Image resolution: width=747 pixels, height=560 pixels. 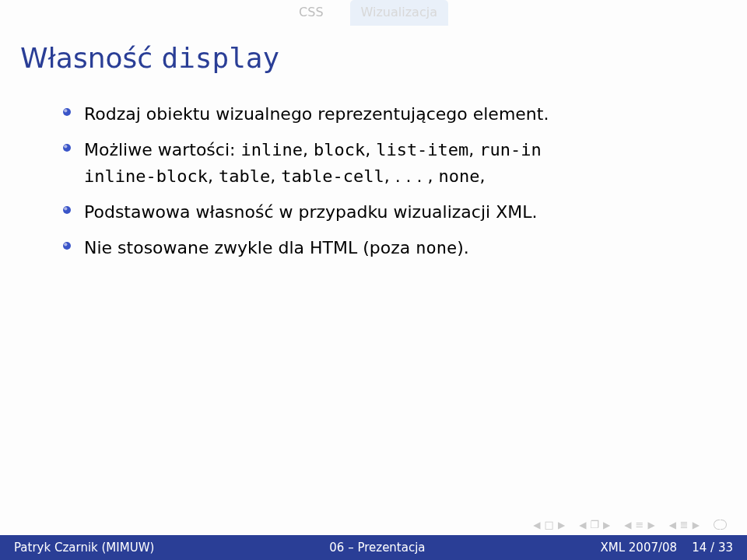 What do you see at coordinates (250, 247) in the screenshot?
I see `t: Nie stosowane zwykle dla HTML (poza` at bounding box center [250, 247].